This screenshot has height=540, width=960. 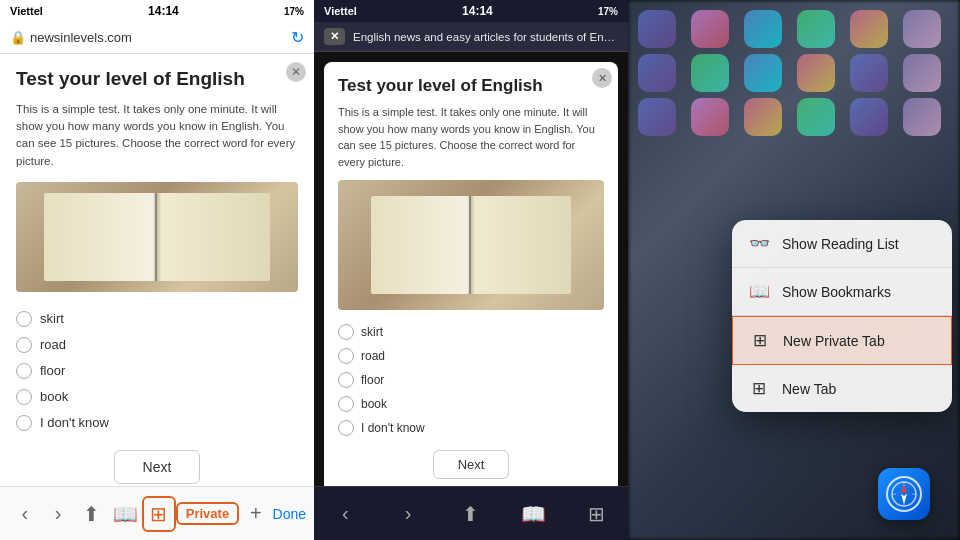 What do you see at coordinates (842, 388) in the screenshot?
I see `new-tab-item: ⊞ New Tab` at bounding box center [842, 388].